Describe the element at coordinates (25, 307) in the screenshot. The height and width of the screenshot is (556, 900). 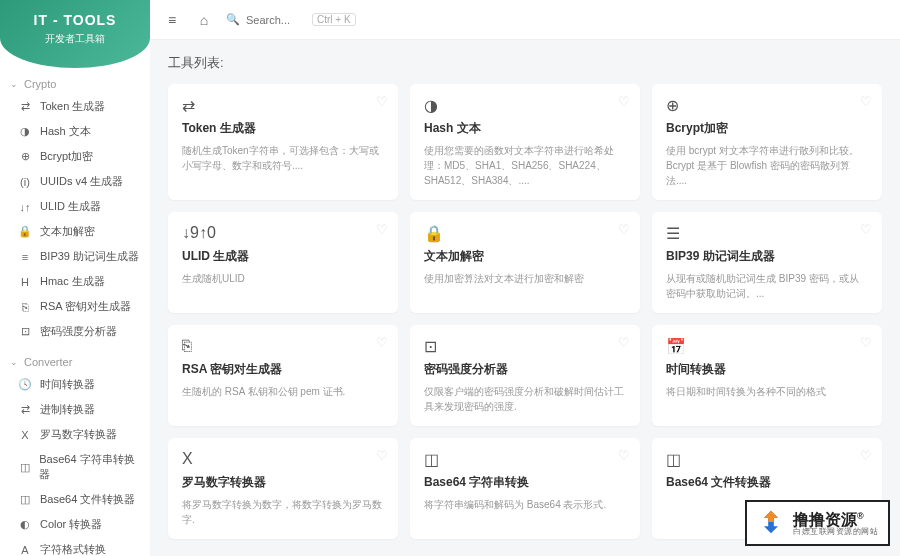
I see `sidebar-item-icon: ⎘` at that location.